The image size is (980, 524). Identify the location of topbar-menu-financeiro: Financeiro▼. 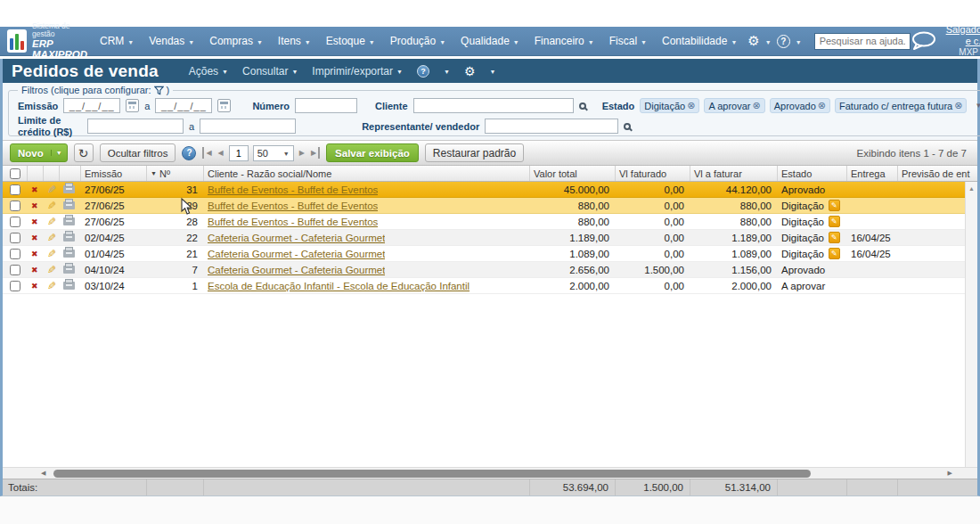
(565, 41).